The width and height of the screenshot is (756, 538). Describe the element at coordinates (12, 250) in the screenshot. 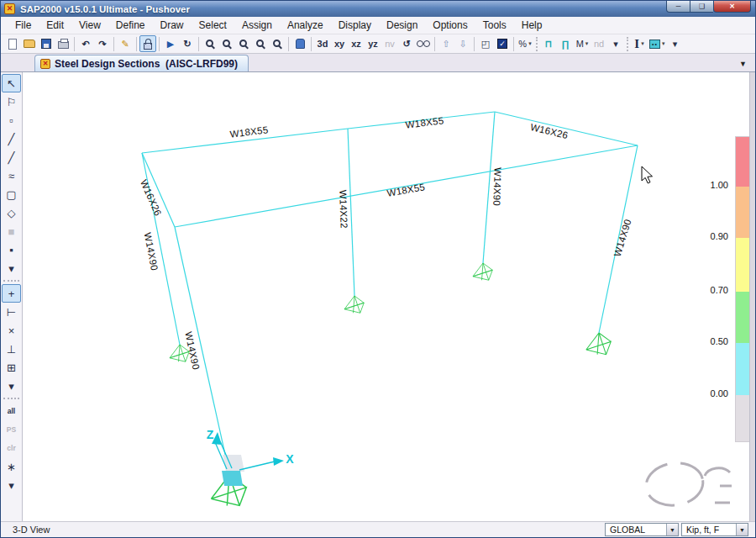

I see `draw-quick-area-button: ▪` at that location.